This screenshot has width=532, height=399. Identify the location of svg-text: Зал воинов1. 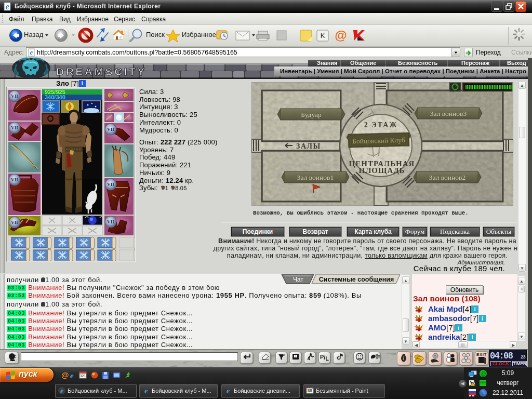
(315, 178).